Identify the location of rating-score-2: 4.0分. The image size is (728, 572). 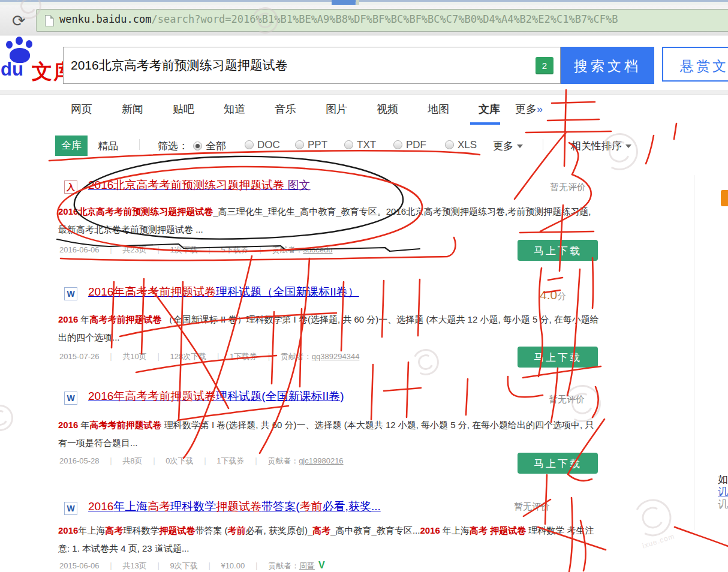
(553, 295).